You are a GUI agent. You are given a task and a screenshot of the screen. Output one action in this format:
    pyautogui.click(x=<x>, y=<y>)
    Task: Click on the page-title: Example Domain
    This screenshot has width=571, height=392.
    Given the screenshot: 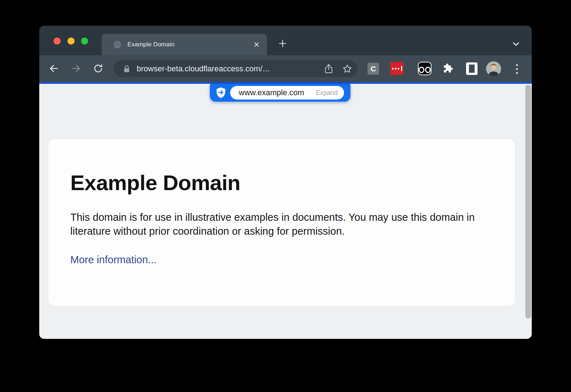 What is the action you would take?
    pyautogui.click(x=156, y=183)
    